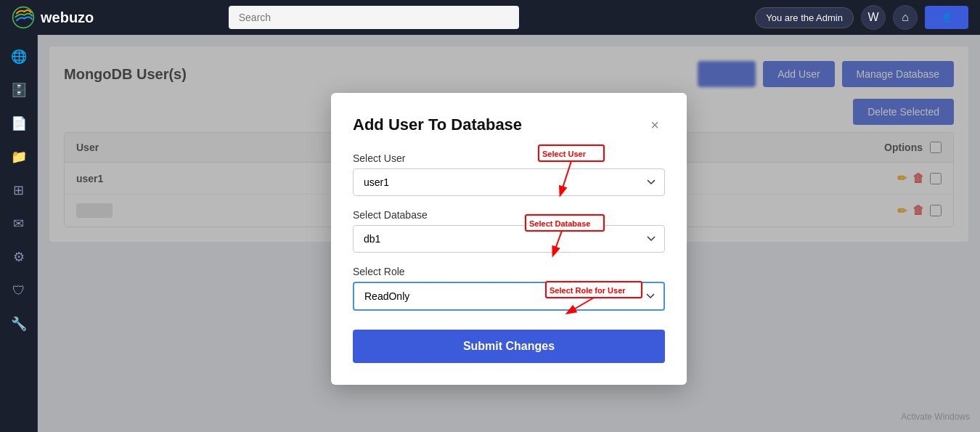 The image size is (980, 432). Describe the element at coordinates (19, 224) in the screenshot. I see `sidebar-item-mail: ✉` at that location.